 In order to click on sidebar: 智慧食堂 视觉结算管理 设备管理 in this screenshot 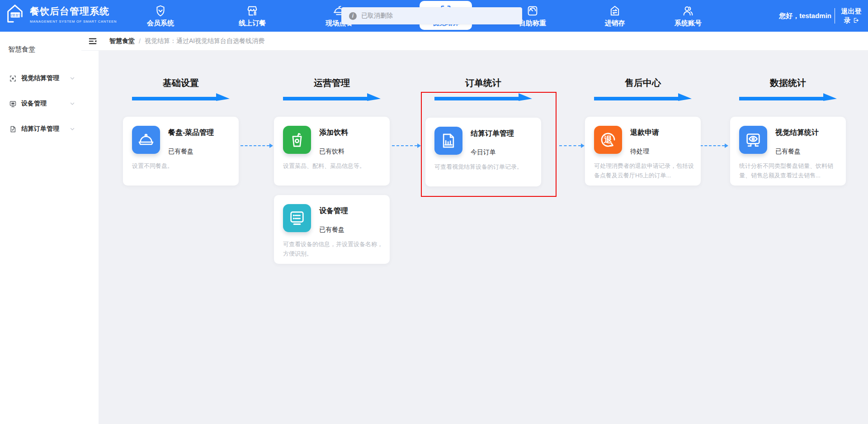, I will do `click(41, 228)`.